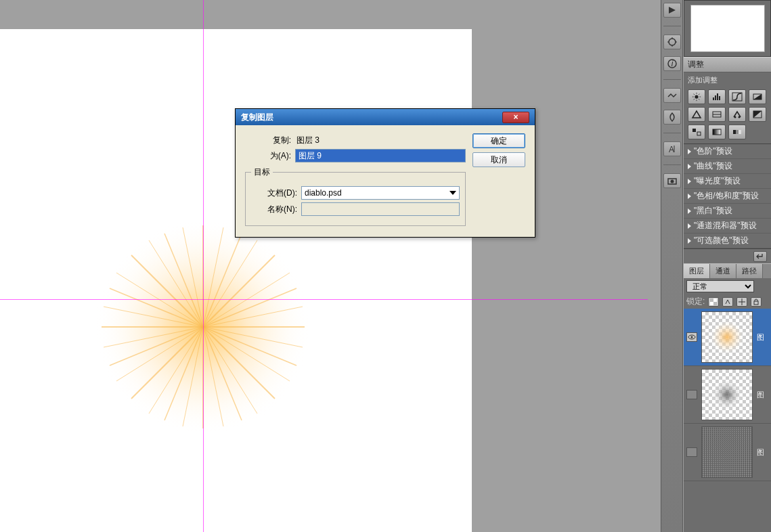  Describe the element at coordinates (697, 132) in the screenshot. I see `selective-icon` at that location.